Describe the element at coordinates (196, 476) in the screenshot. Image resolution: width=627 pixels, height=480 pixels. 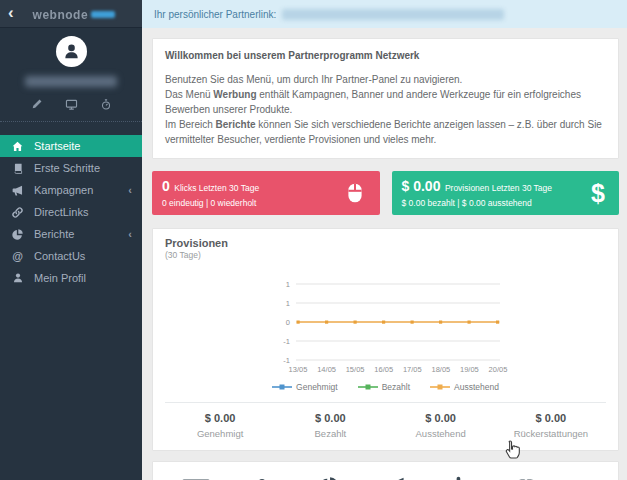
I see `film-icon` at that location.